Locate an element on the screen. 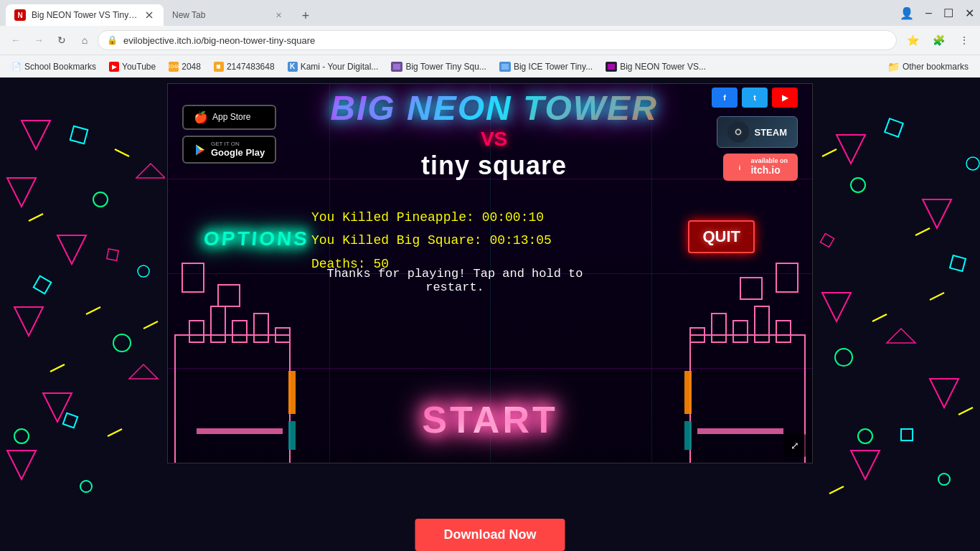  refresh-button: ↻ is located at coordinates (62, 40).